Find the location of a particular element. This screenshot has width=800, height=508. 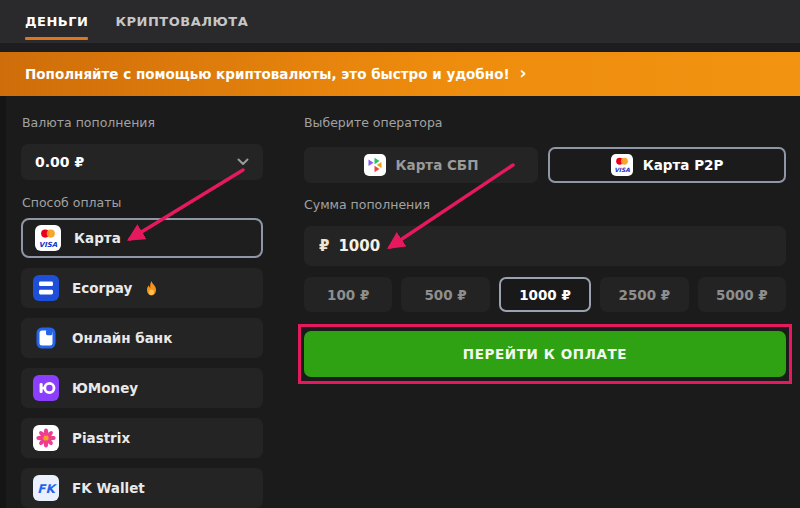

amount-value: 1000 is located at coordinates (359, 246).